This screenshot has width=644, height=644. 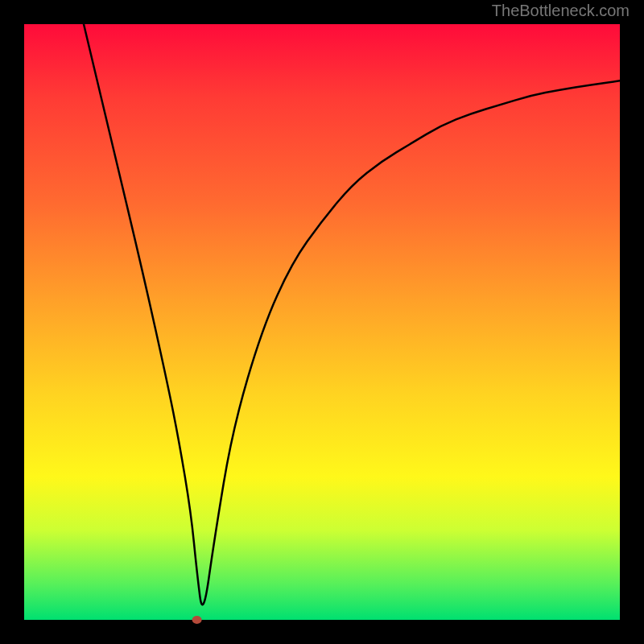 What do you see at coordinates (560, 11) in the screenshot?
I see `attribution-text: TheBottleneck.com` at bounding box center [560, 11].